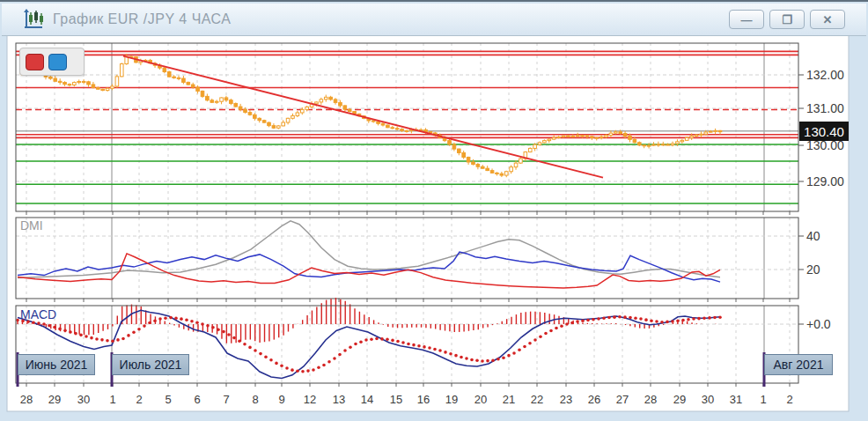 This screenshot has width=868, height=421. I want to click on day-tick-label: 21, so click(509, 400).